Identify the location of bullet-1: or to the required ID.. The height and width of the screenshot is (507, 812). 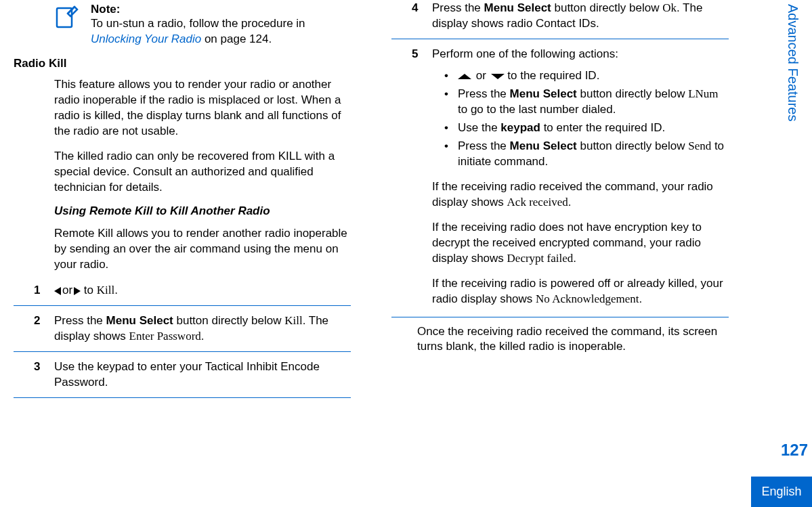
(586, 76).